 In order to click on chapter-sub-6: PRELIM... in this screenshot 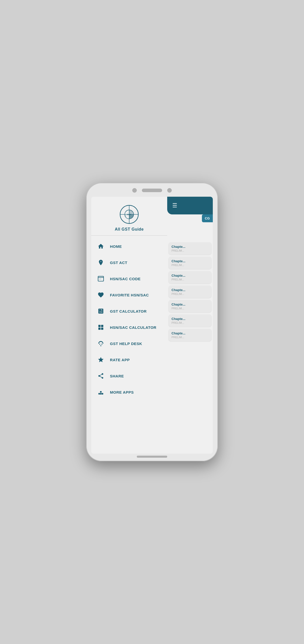, I will do `click(190, 323)`.